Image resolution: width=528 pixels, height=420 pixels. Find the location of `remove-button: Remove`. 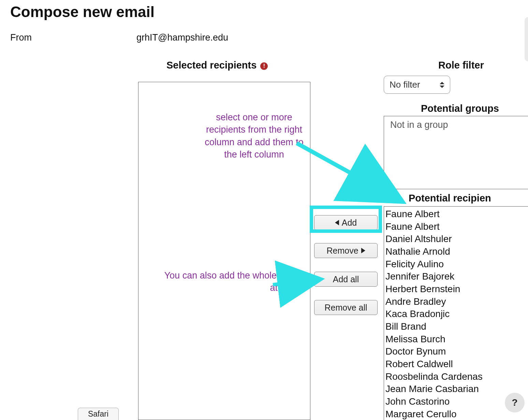

remove-button: Remove is located at coordinates (346, 251).